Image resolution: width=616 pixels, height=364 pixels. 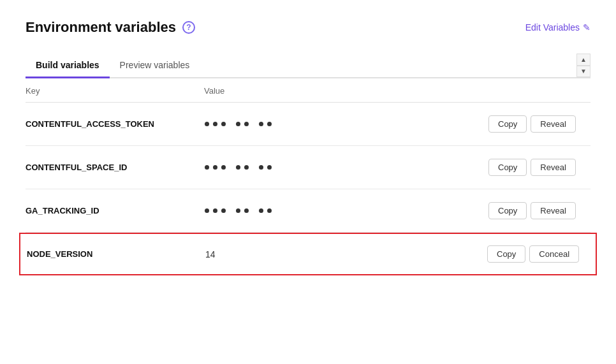 I want to click on pencil-icon: ✎, so click(x=587, y=27).